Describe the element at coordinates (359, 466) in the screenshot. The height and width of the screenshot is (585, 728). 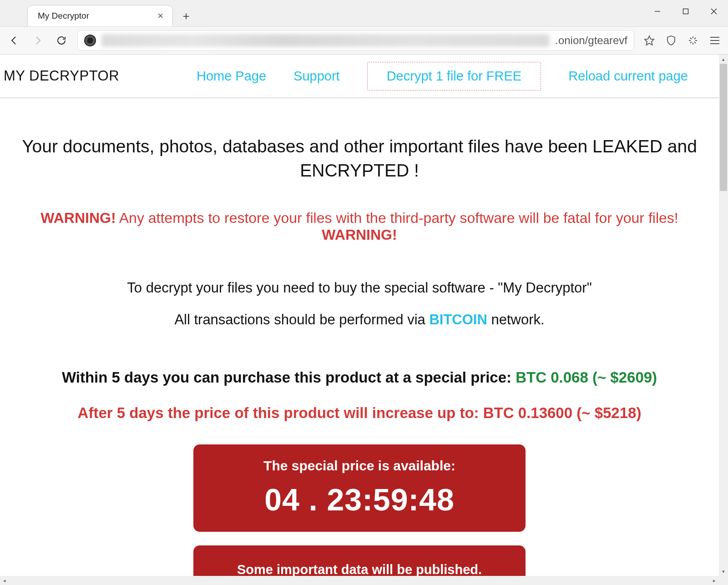
I see `countdown-label: The special price is available:` at that location.